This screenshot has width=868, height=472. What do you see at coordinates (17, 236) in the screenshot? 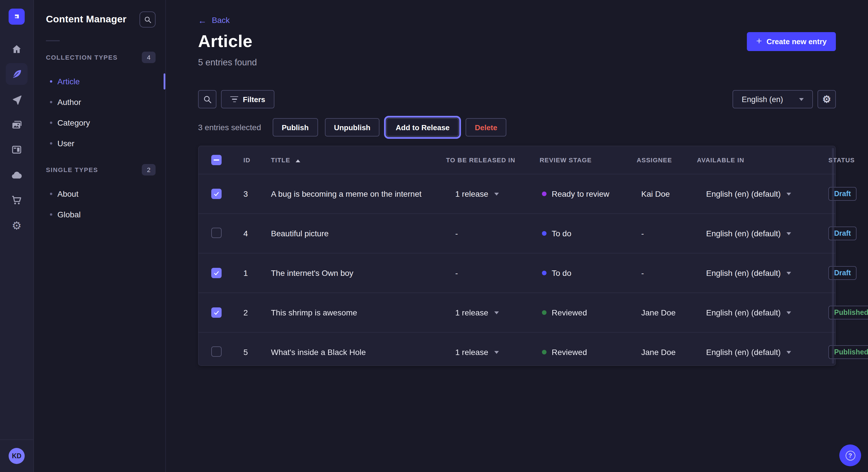
I see `nav-rail: ⚙ KD` at bounding box center [17, 236].